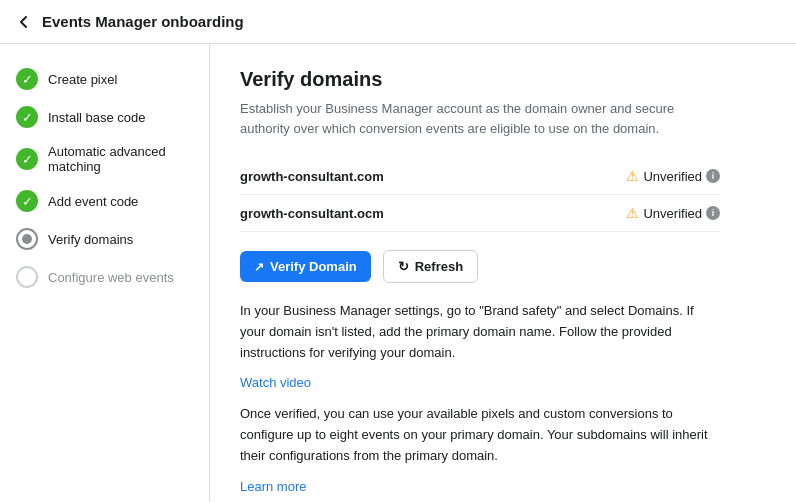  What do you see at coordinates (404, 266) in the screenshot?
I see `refresh-icon: ↻` at bounding box center [404, 266].